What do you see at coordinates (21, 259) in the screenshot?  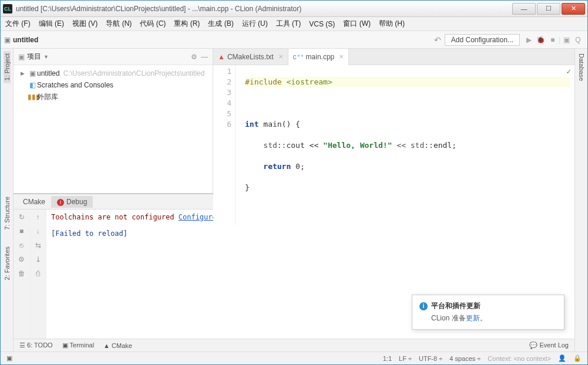 I see `settings-icon: ⚙` at bounding box center [21, 259].